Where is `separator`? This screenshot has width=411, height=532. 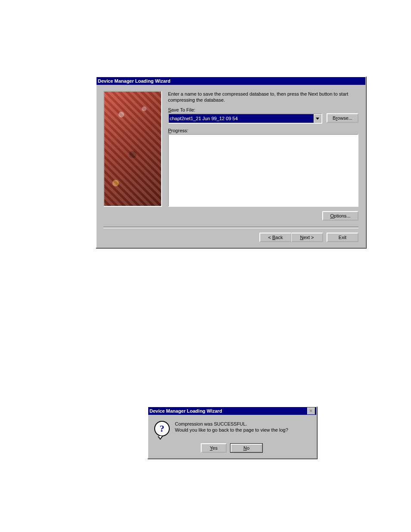
separator is located at coordinates (231, 227).